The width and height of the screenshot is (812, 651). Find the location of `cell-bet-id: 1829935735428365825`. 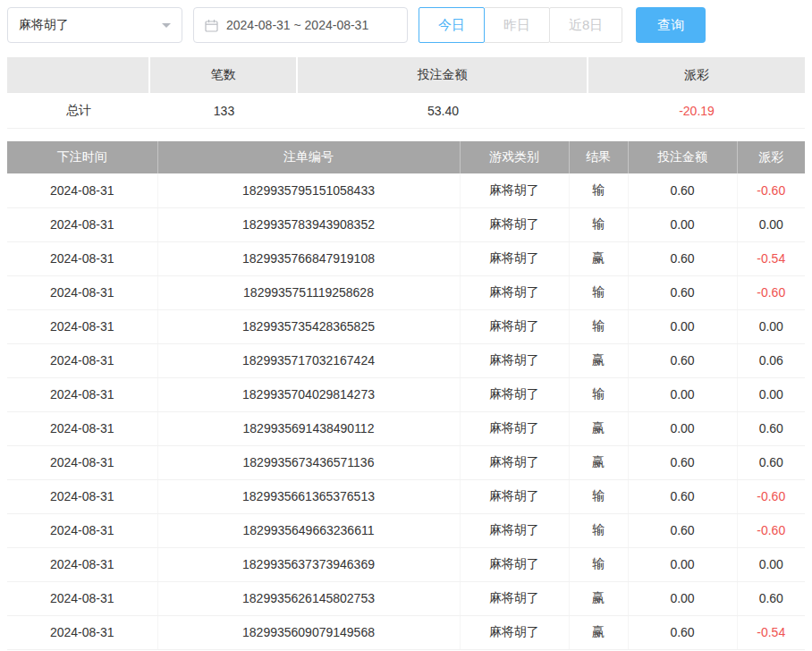

cell-bet-id: 1829935735428365825 is located at coordinates (309, 326).